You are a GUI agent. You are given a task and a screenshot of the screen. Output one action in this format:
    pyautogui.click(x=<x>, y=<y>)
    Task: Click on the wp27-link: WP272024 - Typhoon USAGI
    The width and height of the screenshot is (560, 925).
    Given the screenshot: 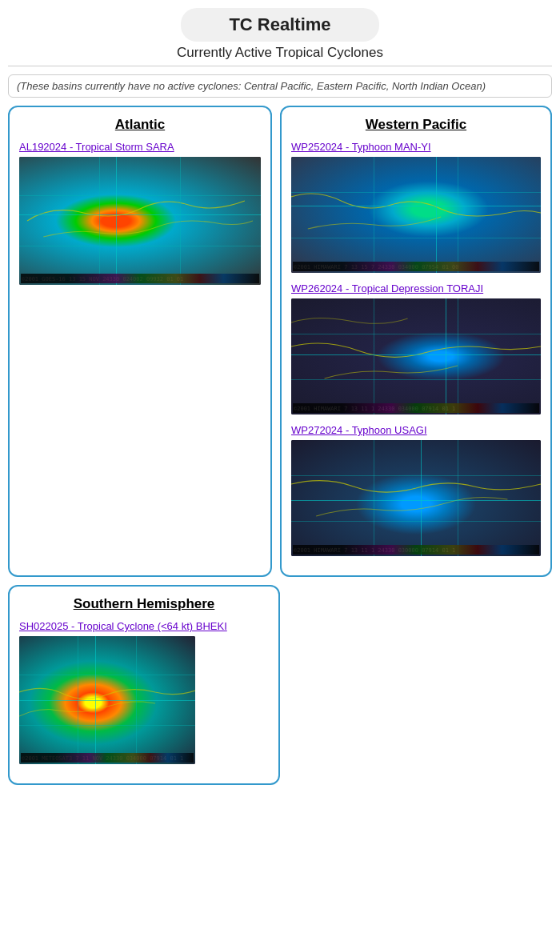 What is the action you would take?
    pyautogui.click(x=416, y=430)
    